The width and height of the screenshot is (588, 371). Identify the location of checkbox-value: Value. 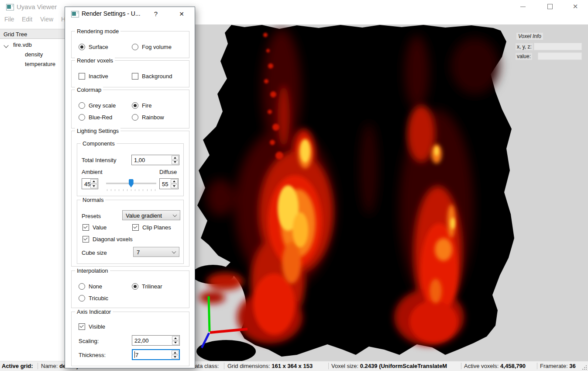
(94, 227).